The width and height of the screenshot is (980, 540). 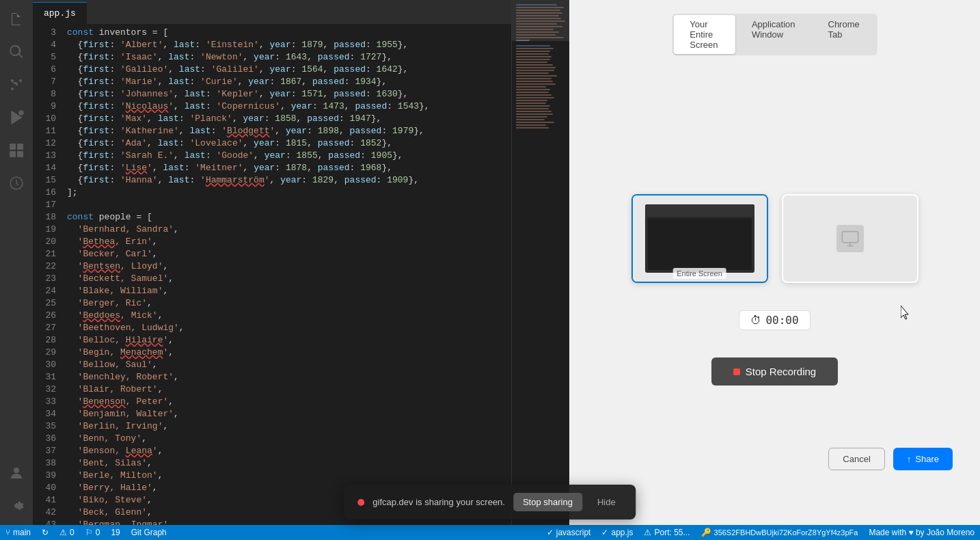 What do you see at coordinates (272, 353) in the screenshot?
I see `code-line-29: 29 'Begin, Menachem',` at bounding box center [272, 353].